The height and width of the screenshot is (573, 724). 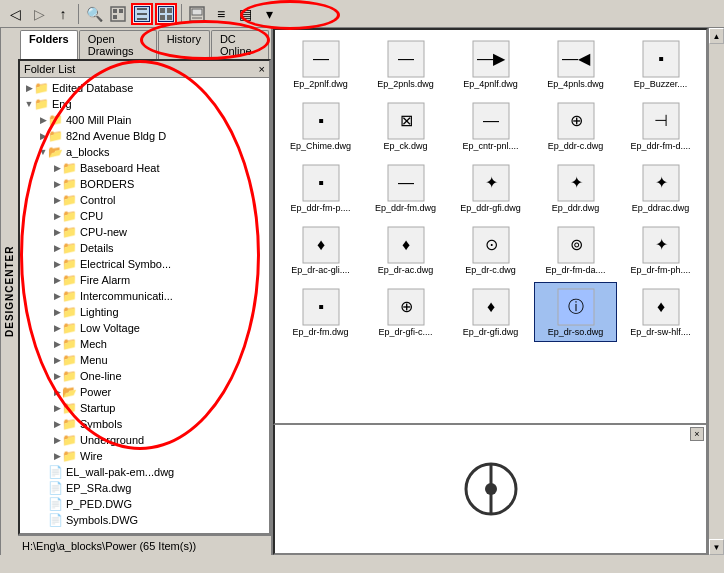 What do you see at coordinates (490, 188) in the screenshot?
I see `thumb-item-ep-ddr-gfi: ✦Ep_ddr-gfi.dwg` at bounding box center [490, 188].